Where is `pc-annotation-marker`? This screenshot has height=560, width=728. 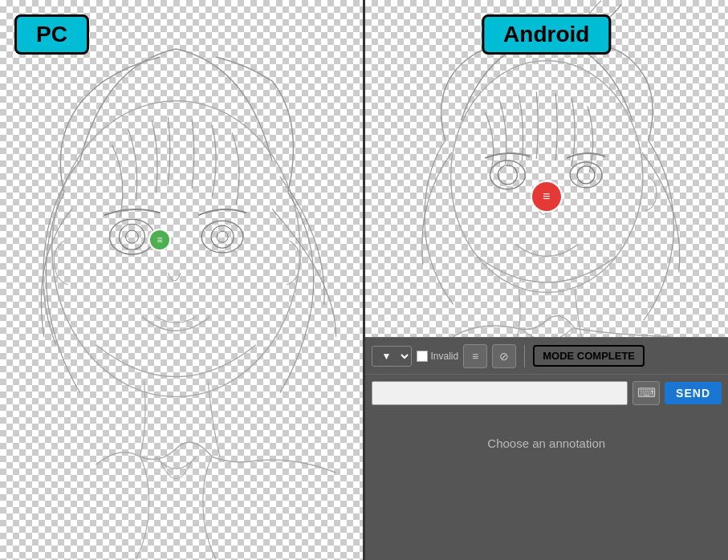 pc-annotation-marker is located at coordinates (160, 240).